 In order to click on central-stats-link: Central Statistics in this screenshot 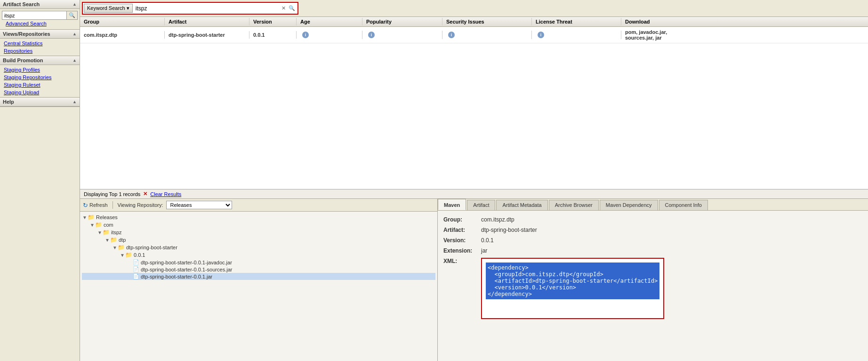, I will do `click(40, 43)`.